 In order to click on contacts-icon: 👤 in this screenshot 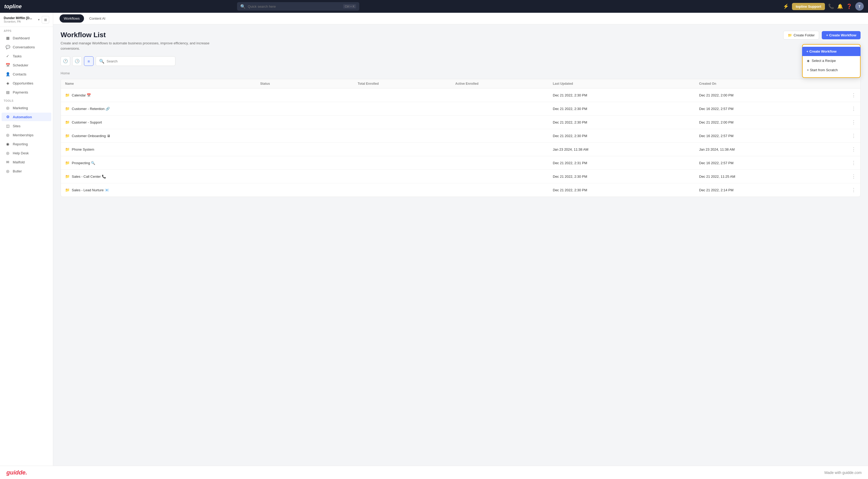, I will do `click(8, 74)`.